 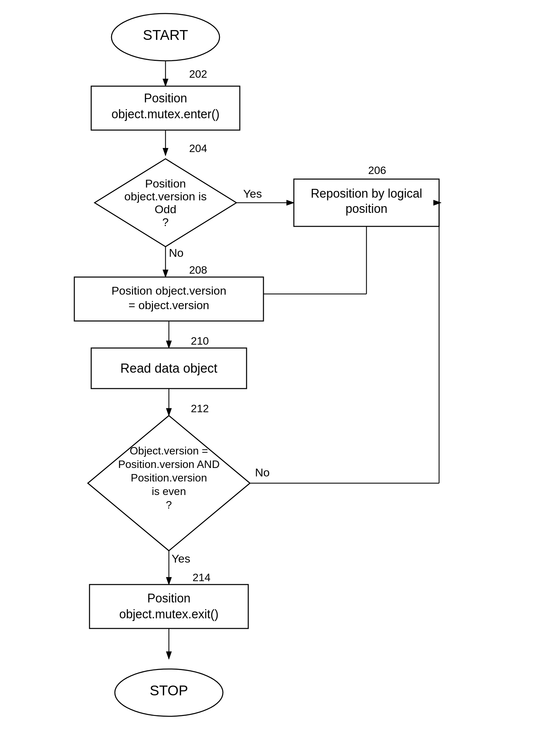 I want to click on node-208-line1: Position object.version, so click(x=169, y=291).